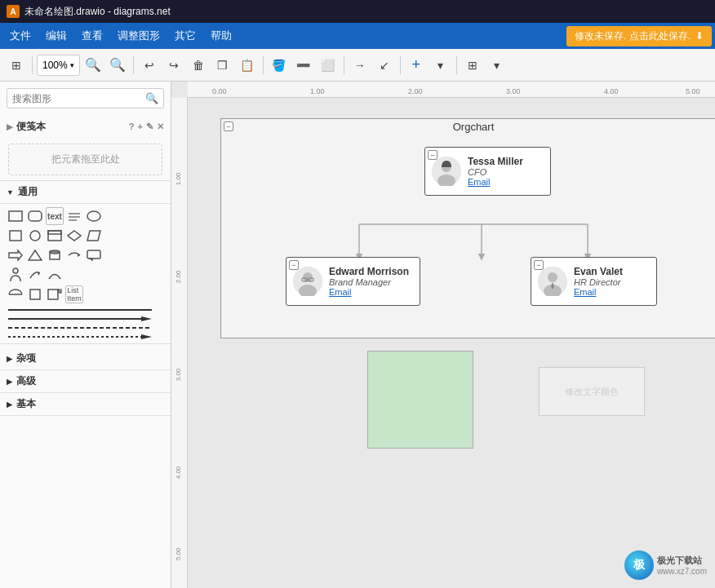 This screenshot has height=588, width=715. What do you see at coordinates (304, 65) in the screenshot?
I see `line-button: ➖` at bounding box center [304, 65].